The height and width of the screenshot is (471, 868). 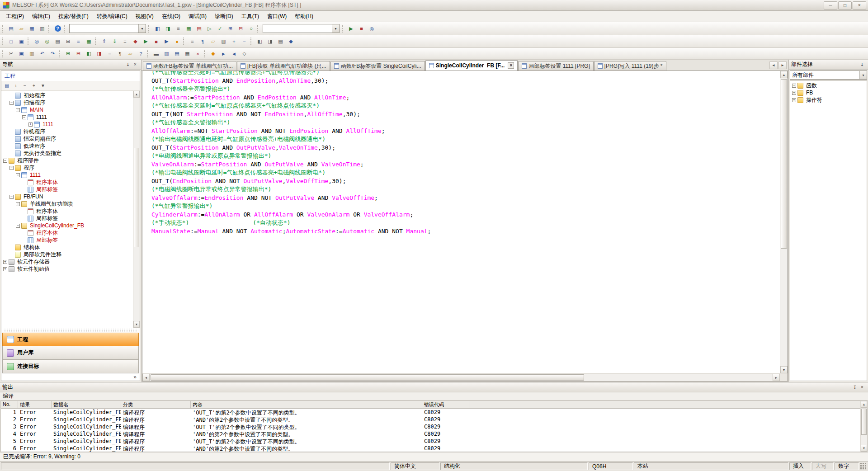 What do you see at coordinates (43, 86) in the screenshot?
I see `tree-menu-dropdown-icon: ▼` at bounding box center [43, 86].